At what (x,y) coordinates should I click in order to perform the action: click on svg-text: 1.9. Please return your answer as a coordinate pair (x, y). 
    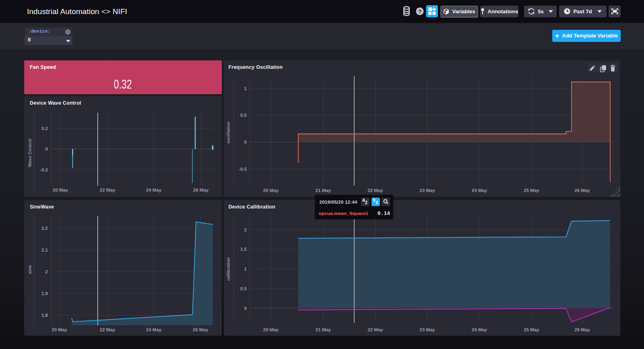
    Looking at the image, I should click on (45, 293).